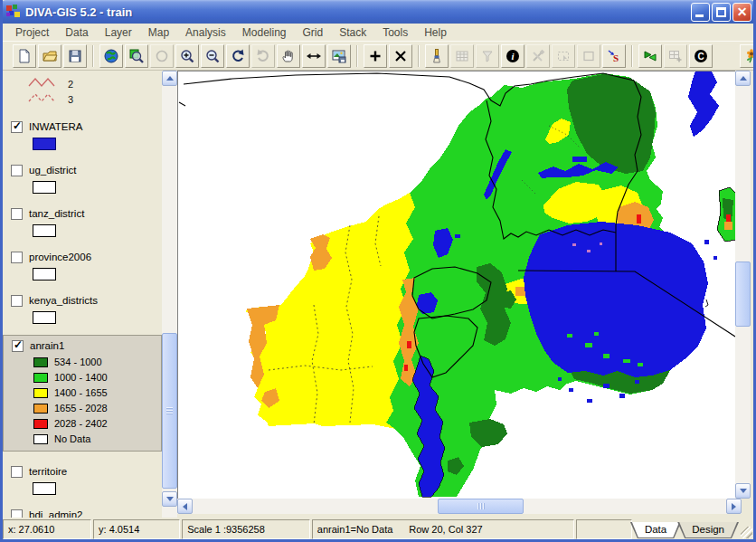  What do you see at coordinates (726, 56) in the screenshot?
I see `spacer-button` at bounding box center [726, 56].